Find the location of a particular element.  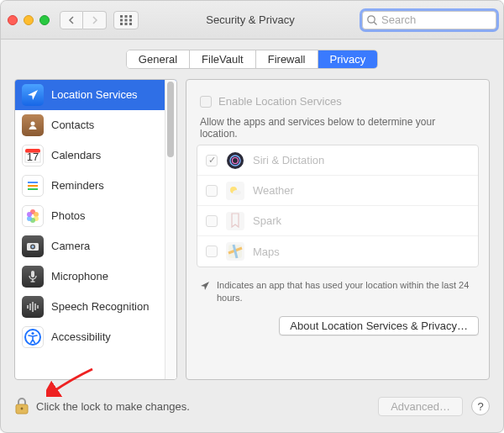

enable-location-label: Enable Location Services is located at coordinates (281, 101).